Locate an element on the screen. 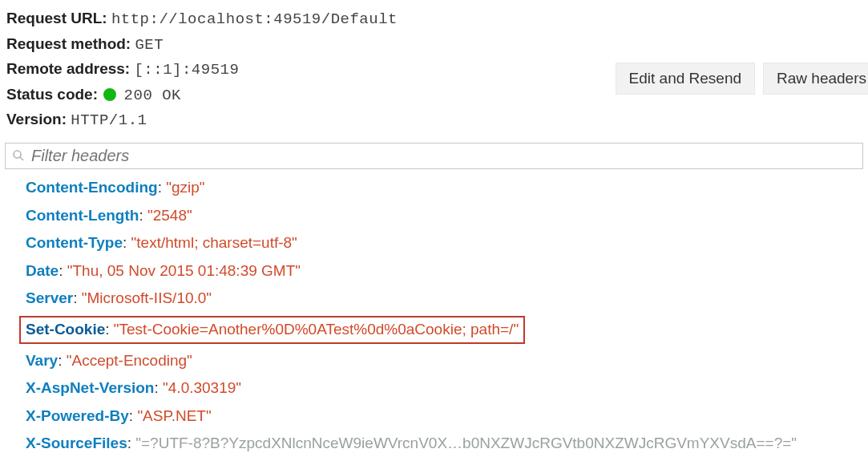 Image resolution: width=868 pixels, height=461 pixels. edit-resend-button: Edit and Resend is located at coordinates (686, 79).